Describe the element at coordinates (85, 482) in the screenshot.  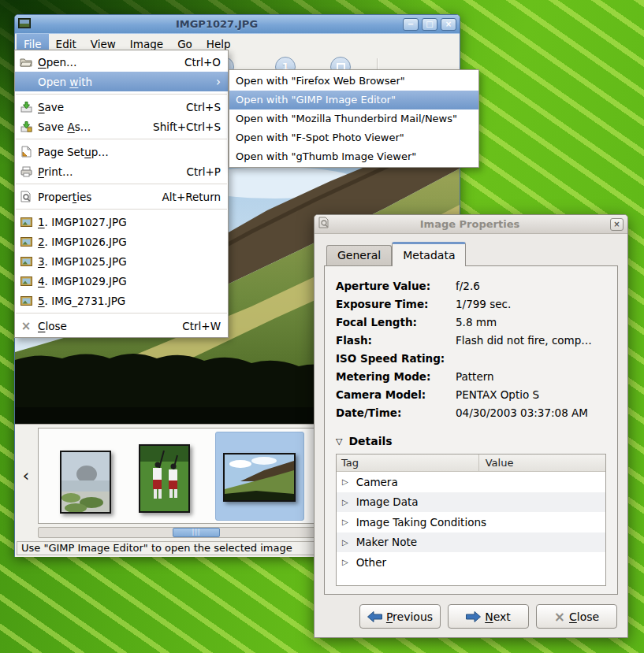
I see `thumbnail-beach` at that location.